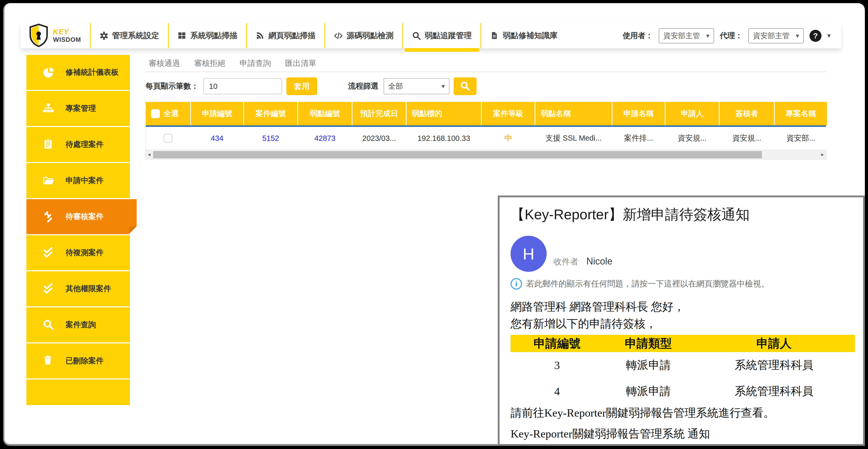 This screenshot has height=449, width=868. Describe the element at coordinates (370, 36) in the screenshot. I see `nav-item-label: 源碼弱點檢測` at that location.